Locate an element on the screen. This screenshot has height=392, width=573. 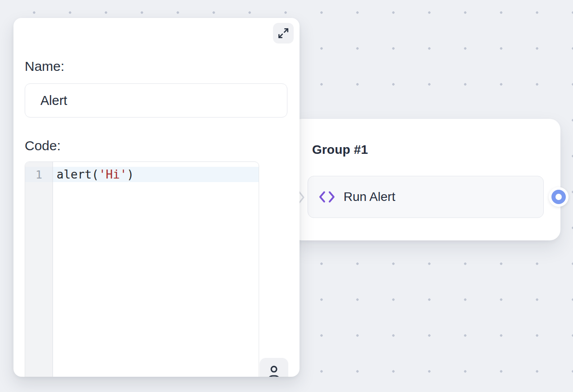
connector-ring-icon is located at coordinates (559, 197).